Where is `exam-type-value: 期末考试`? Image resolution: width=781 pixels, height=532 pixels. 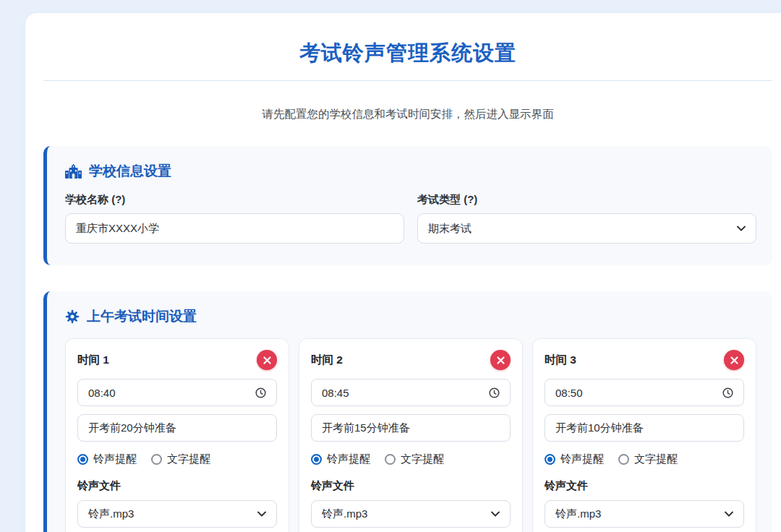
exam-type-value: 期末考试 is located at coordinates (450, 228).